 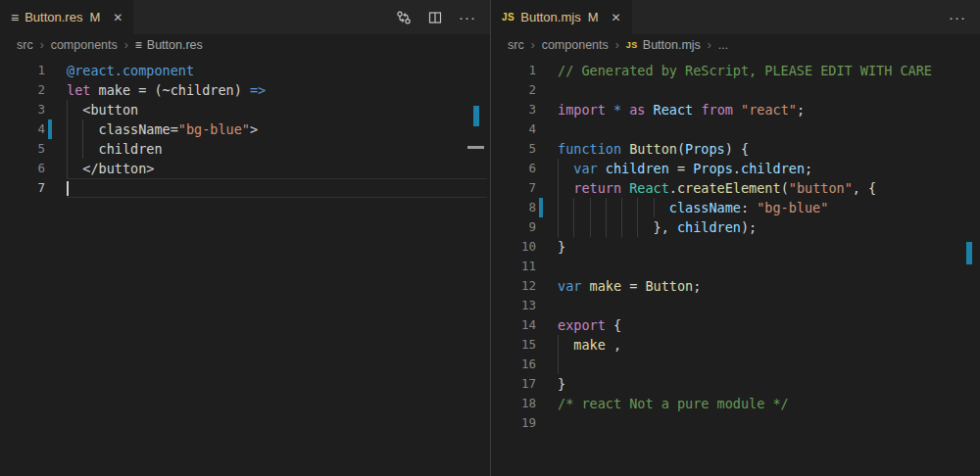 What do you see at coordinates (767, 345) in the screenshot?
I see `code-text: make ,` at bounding box center [767, 345].